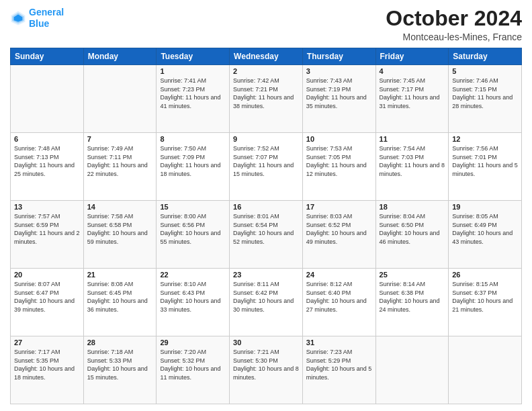  I want to click on day-number: 24, so click(339, 275).